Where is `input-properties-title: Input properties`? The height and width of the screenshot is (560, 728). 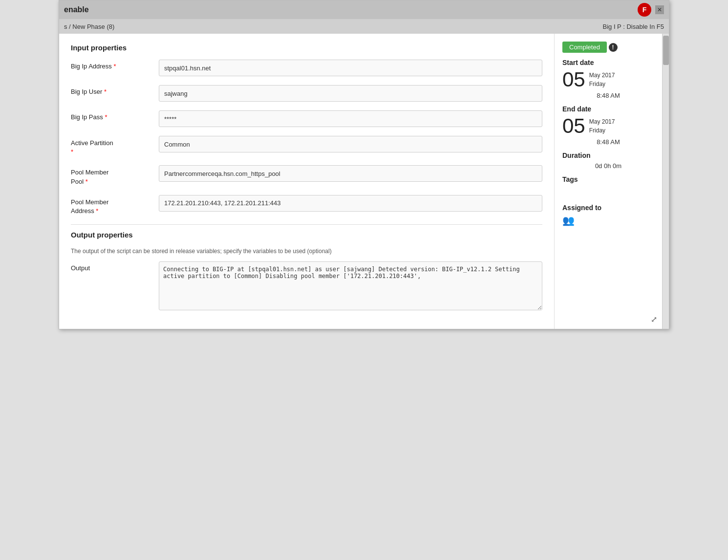
input-properties-title: Input properties is located at coordinates (307, 48).